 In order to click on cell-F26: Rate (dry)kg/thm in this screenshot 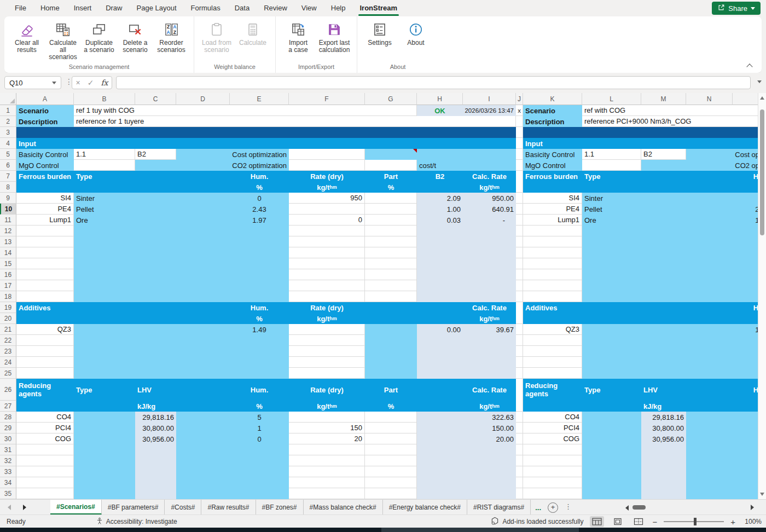, I will do `click(327, 395)`.